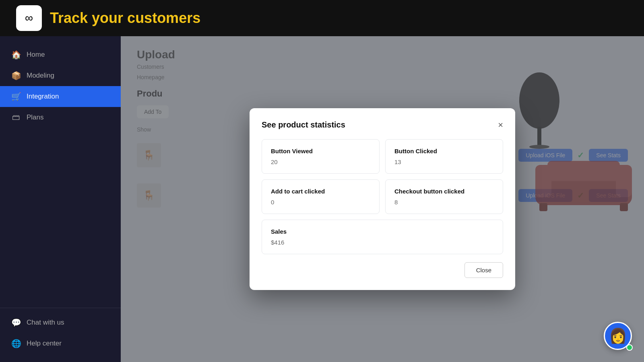 This screenshot has height=362, width=644. I want to click on stat-label-button-viewed: Button Viewed, so click(320, 151).